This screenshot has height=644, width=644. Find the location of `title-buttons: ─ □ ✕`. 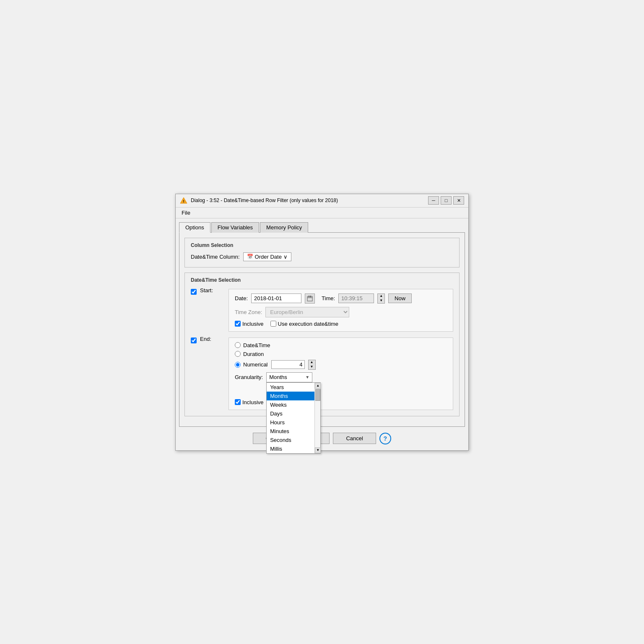

title-buttons: ─ □ ✕ is located at coordinates (446, 200).